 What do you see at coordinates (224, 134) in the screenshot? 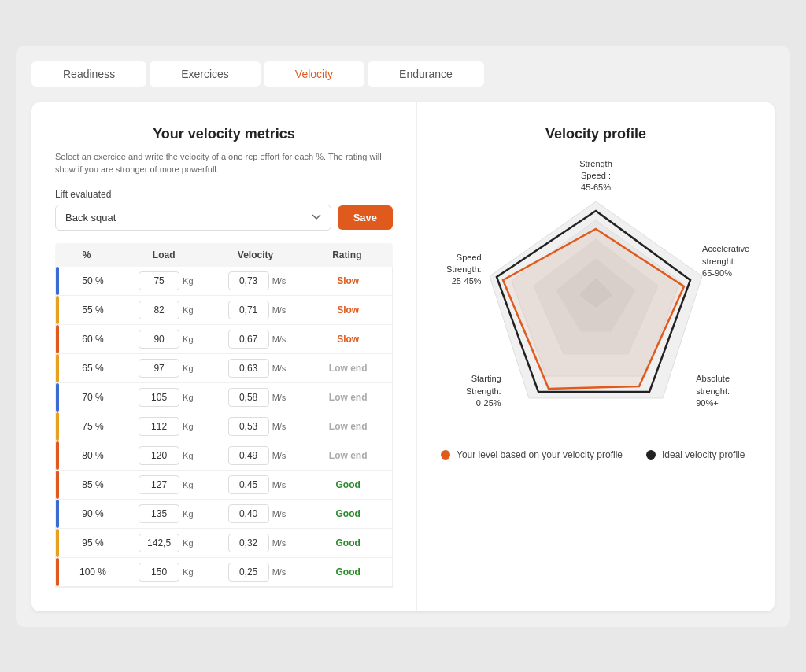
I see `panel-title: Your velocity metrics` at bounding box center [224, 134].